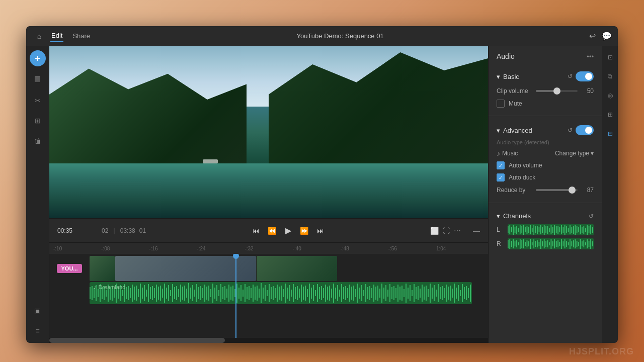  What do you see at coordinates (289, 268) in the screenshot?
I see `video-track-content` at bounding box center [289, 268].